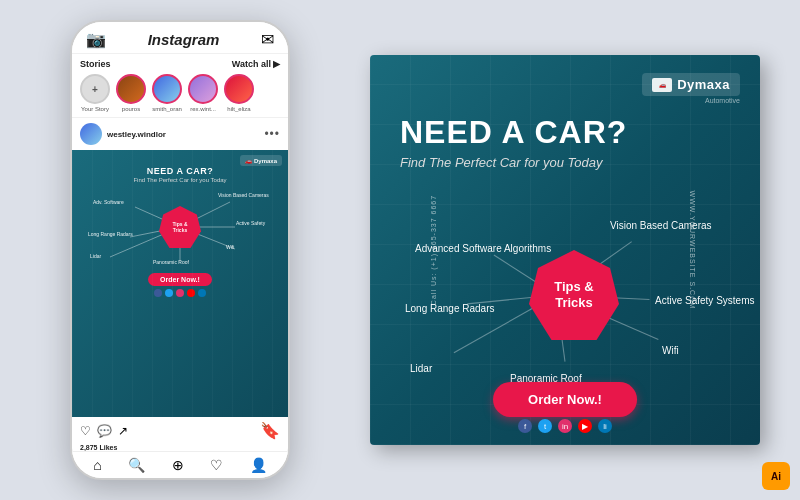 The width and height of the screenshot is (800, 500). I want to click on ai-badge: Ai, so click(776, 476).